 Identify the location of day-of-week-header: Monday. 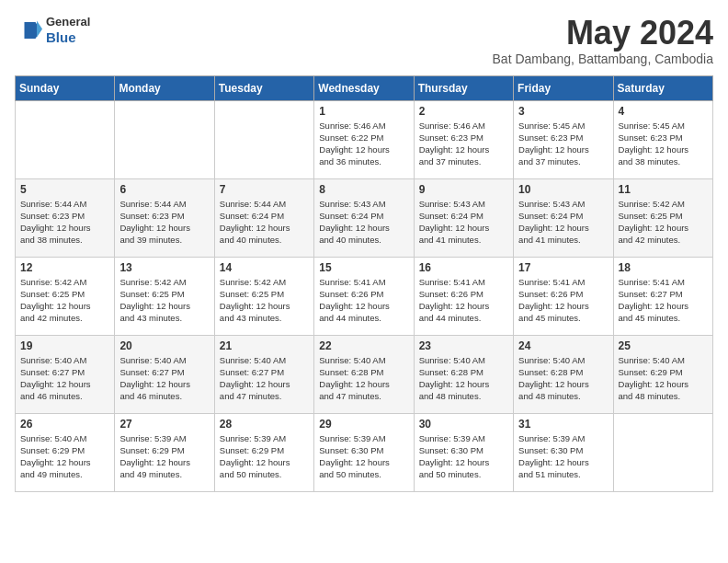
(165, 88).